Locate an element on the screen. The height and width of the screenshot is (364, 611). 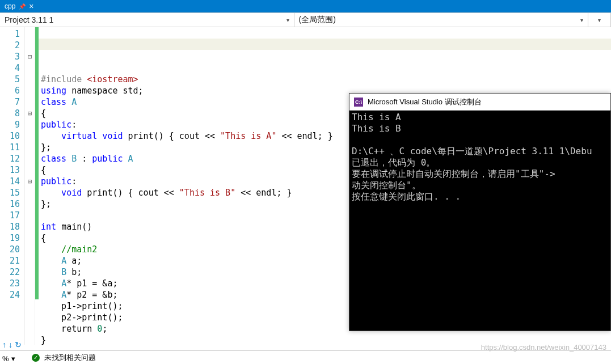
console-title-text: Microsoft Visual Studio 调试控制台 is located at coordinates (424, 102).